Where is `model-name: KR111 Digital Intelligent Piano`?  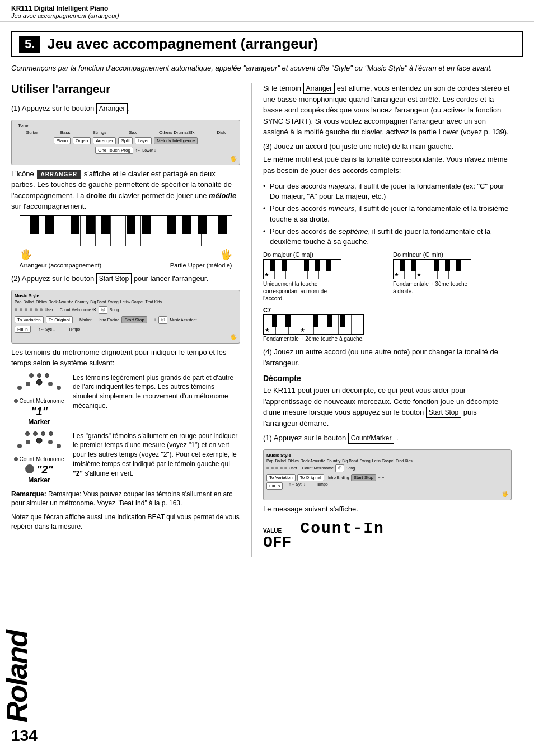 model-name: KR111 Digital Intelligent Piano is located at coordinates (267, 8).